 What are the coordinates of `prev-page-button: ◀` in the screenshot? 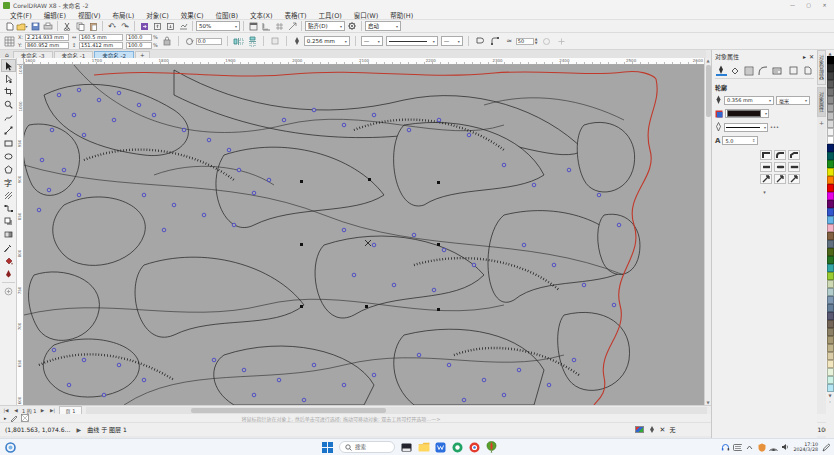 It's located at (16, 410).